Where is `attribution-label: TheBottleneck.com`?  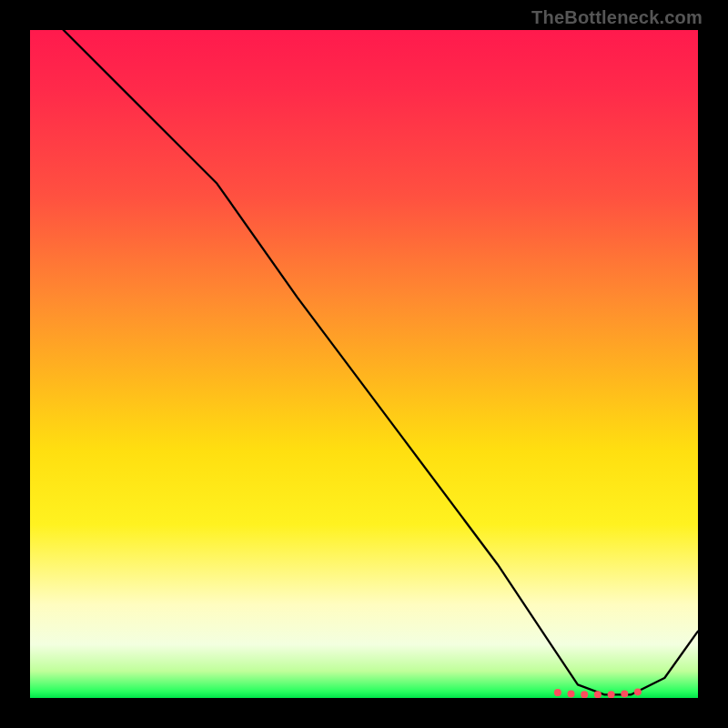
attribution-label: TheBottleneck.com is located at coordinates (617, 18).